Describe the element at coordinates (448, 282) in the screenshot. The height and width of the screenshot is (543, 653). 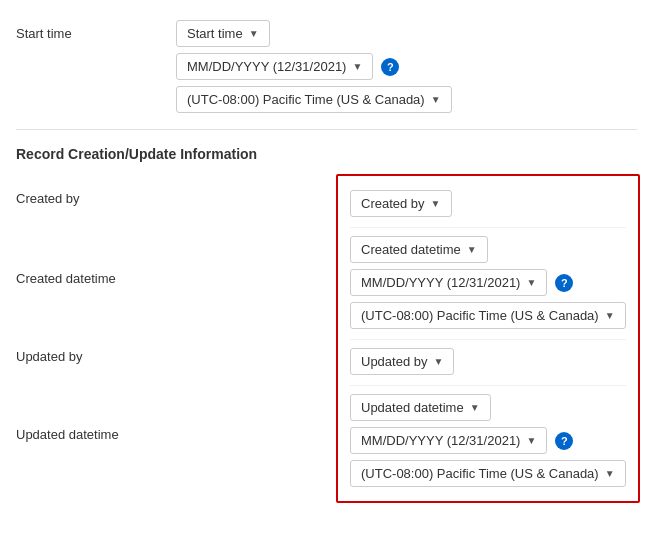
I see `created-datetime-date-dropdown: MM/DD/YYYY (12/31/2021) ▼` at that location.